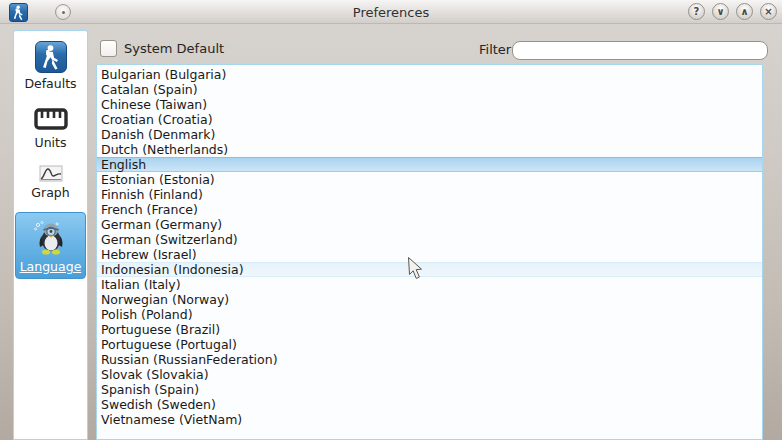  I want to click on system-default-label: System Default, so click(174, 48).